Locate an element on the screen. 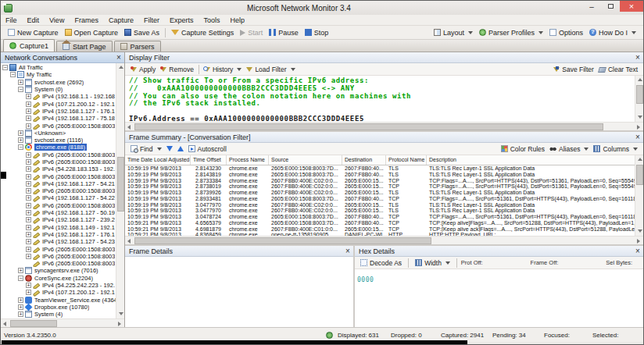 This screenshot has height=345, width=644. find-previous-button is located at coordinates (181, 149).